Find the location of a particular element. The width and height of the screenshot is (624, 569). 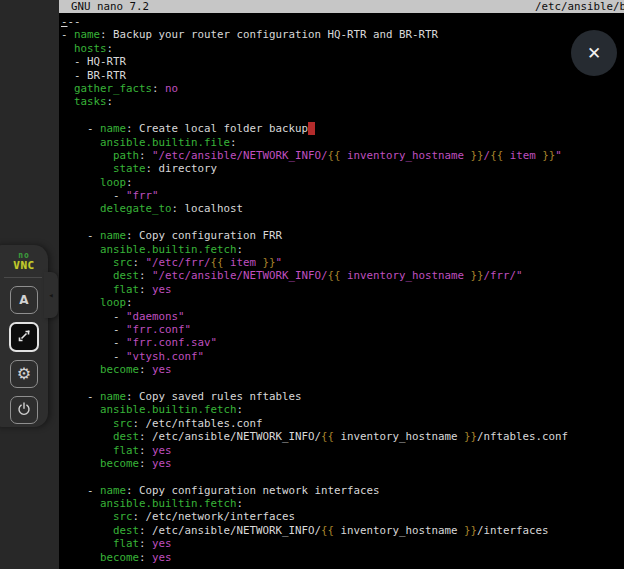

editor-line: - name: Copy saved rules nftables is located at coordinates (342, 396).